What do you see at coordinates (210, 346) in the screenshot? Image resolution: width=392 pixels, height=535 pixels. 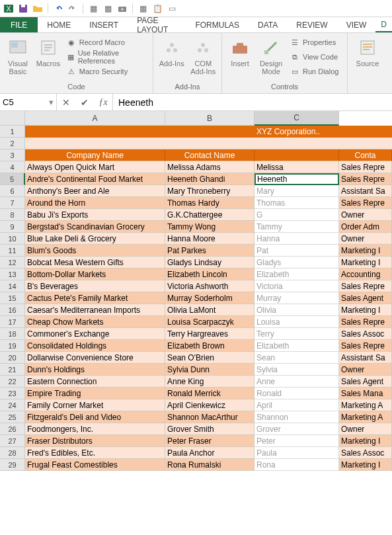 I see `cell-contact: Elizabeth Brown` at bounding box center [210, 346].